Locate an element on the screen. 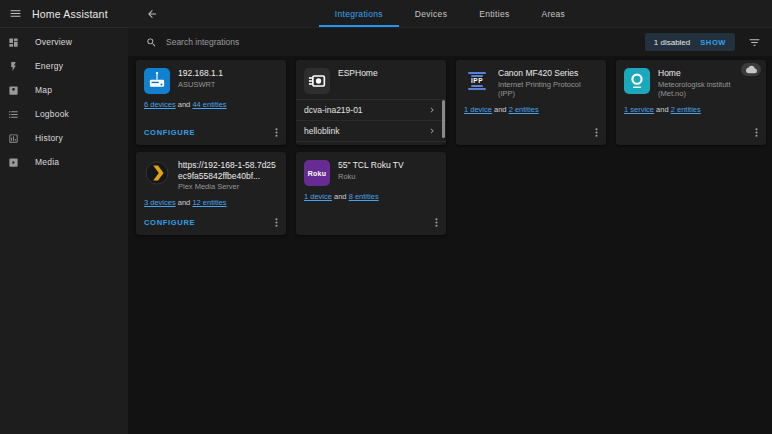  plex-logo-icon is located at coordinates (157, 173).